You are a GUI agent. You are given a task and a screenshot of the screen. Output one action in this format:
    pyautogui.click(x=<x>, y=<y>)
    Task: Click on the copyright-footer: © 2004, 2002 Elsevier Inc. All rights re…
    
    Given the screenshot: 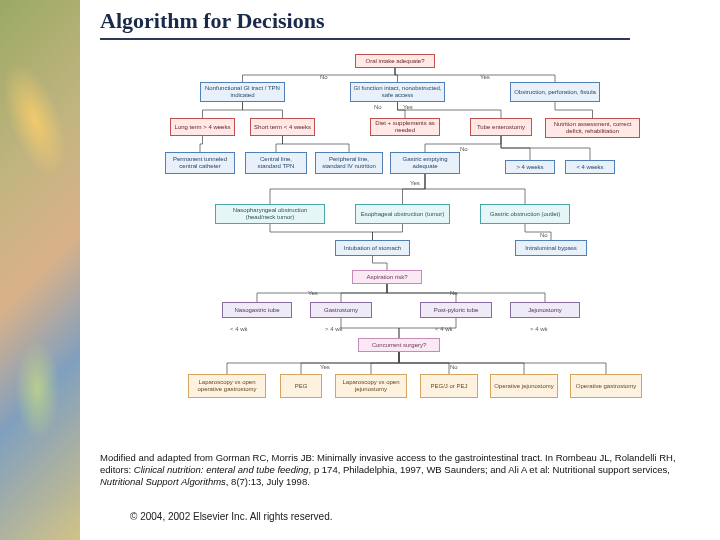 What is the action you would take?
    pyautogui.click(x=231, y=516)
    